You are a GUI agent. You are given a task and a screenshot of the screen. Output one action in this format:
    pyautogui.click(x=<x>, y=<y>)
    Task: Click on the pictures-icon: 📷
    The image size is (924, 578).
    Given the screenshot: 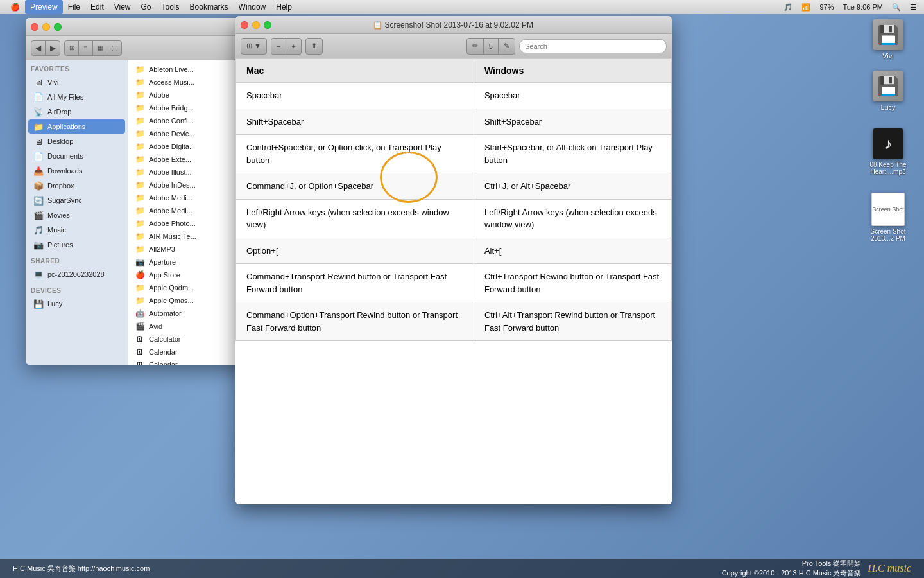 What is the action you would take?
    pyautogui.click(x=38, y=245)
    